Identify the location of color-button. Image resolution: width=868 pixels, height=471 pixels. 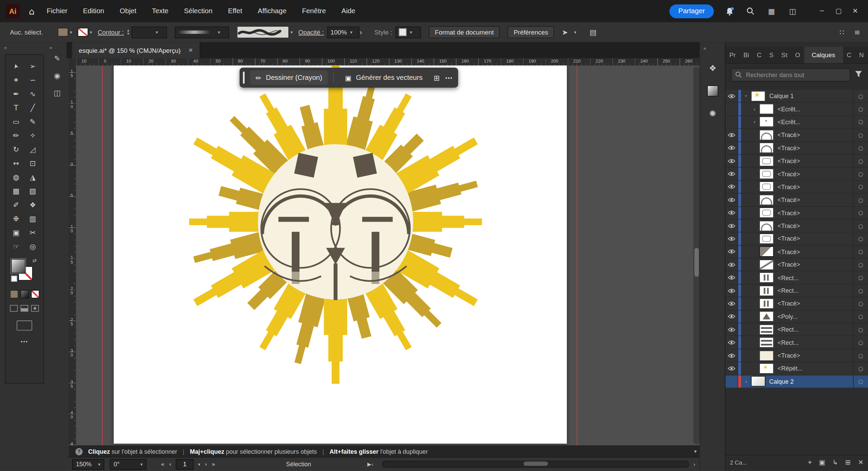
(14, 294).